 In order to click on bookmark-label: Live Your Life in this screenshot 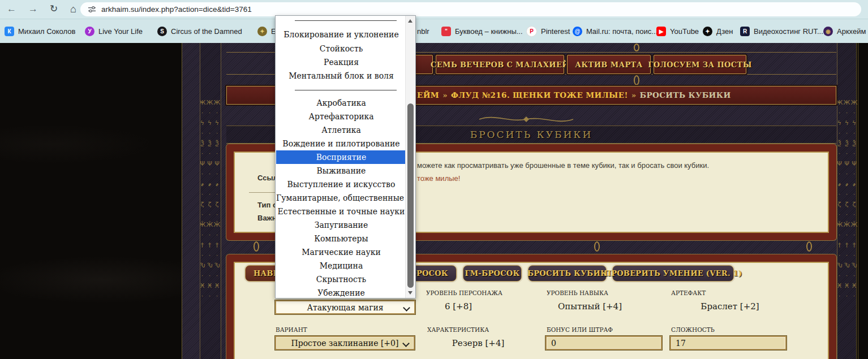, I will do `click(121, 32)`.